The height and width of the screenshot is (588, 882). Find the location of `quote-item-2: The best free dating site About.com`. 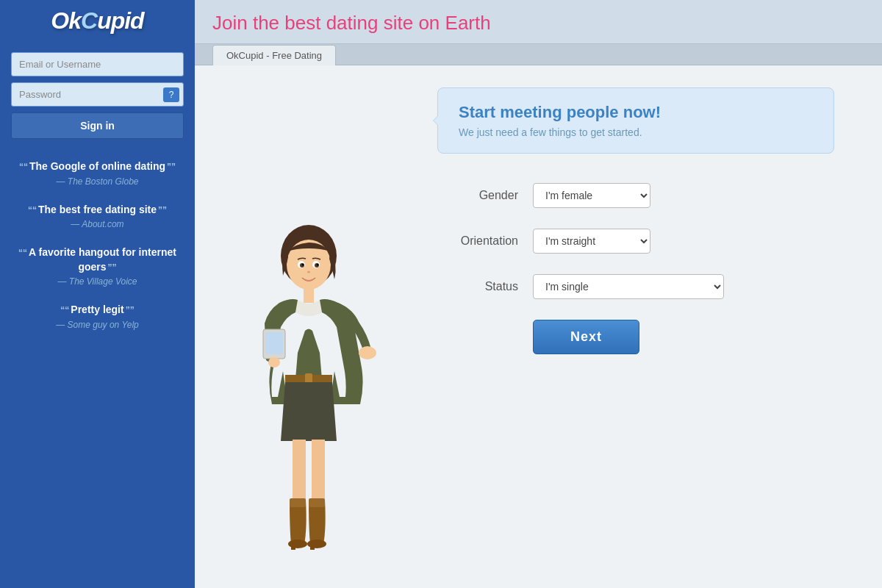

quote-item-2: The best free dating site About.com is located at coordinates (97, 216).